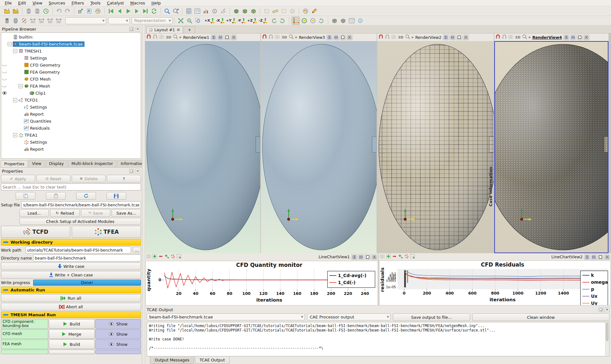  Describe the element at coordinates (68, 11) in the screenshot. I see `redo-icon` at that location.